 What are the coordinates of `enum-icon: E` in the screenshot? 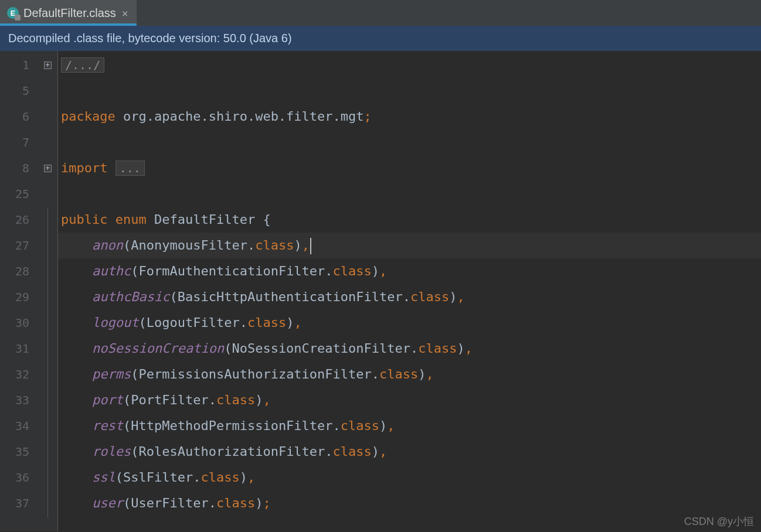 It's located at (13, 13).